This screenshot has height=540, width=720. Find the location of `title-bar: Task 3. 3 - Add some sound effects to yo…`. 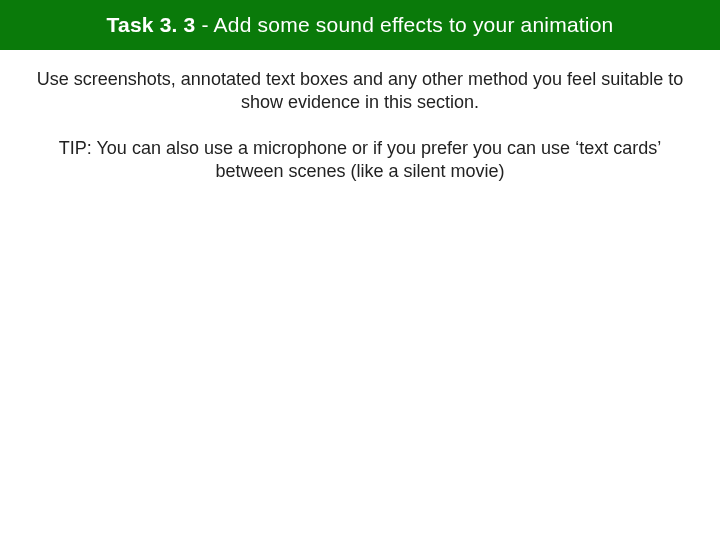

title-bar: Task 3. 3 - Add some sound effects to yo… is located at coordinates (360, 25).